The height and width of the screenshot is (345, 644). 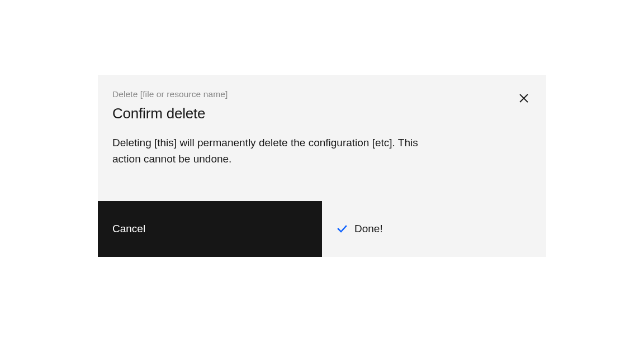 I want to click on modal-footer: Cancel Done!, so click(x=322, y=229).